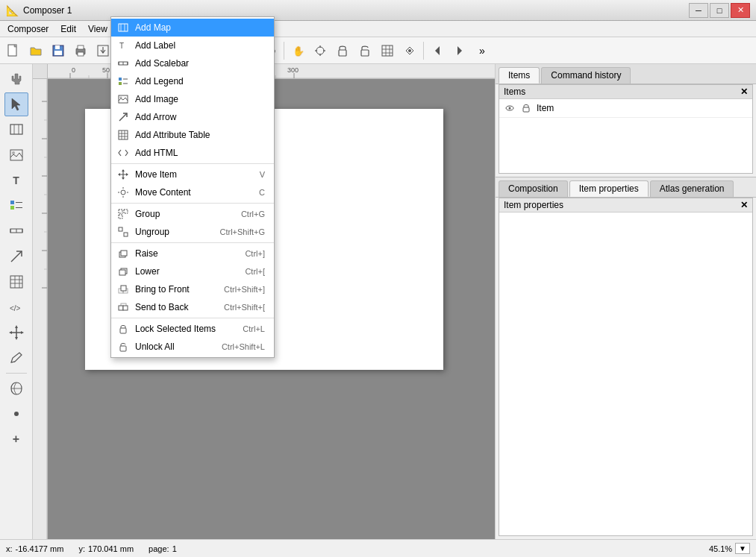 The width and height of the screenshot is (756, 557). What do you see at coordinates (719, 10) in the screenshot?
I see `restore-button: □` at bounding box center [719, 10].